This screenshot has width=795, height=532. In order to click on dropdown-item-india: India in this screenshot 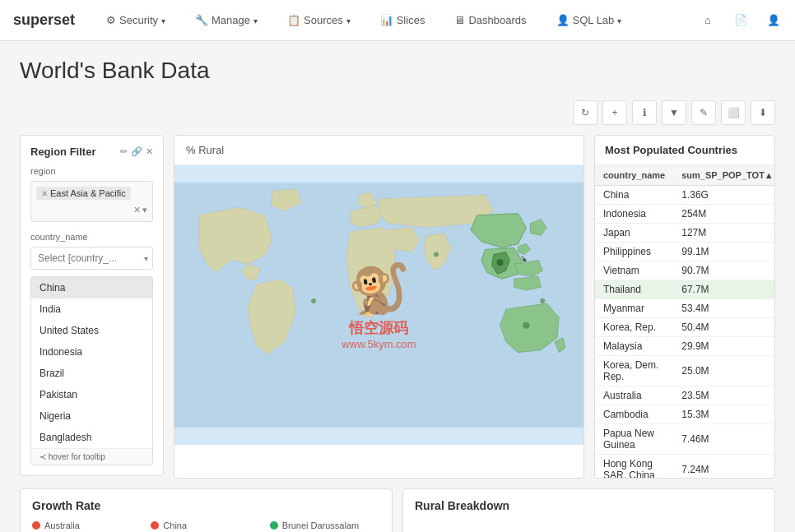, I will do `click(92, 309)`.